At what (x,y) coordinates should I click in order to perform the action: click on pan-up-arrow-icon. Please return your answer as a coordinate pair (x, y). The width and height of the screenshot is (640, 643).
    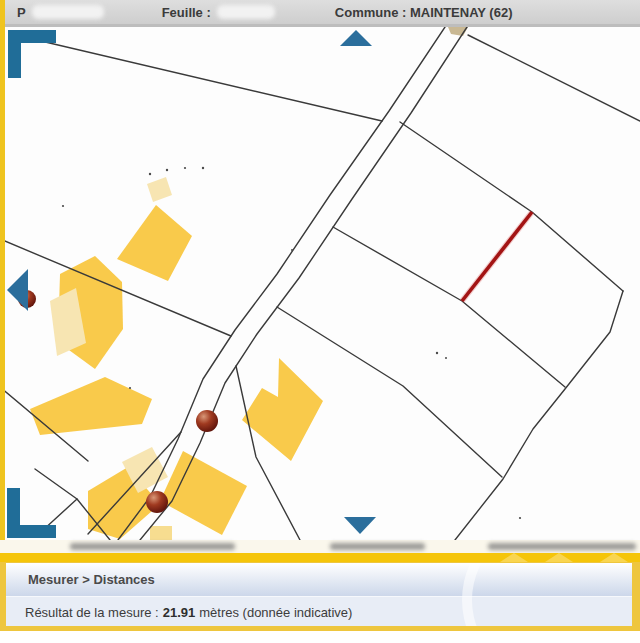
    Looking at the image, I should click on (356, 38).